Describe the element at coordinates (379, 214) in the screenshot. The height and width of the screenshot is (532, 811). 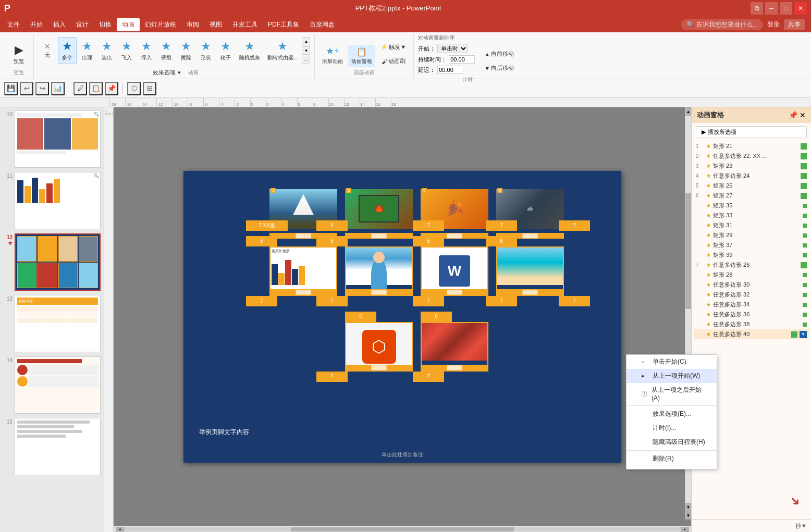
I see `photo-3: 3 🍁 ▓▓▓▓▓` at that location.